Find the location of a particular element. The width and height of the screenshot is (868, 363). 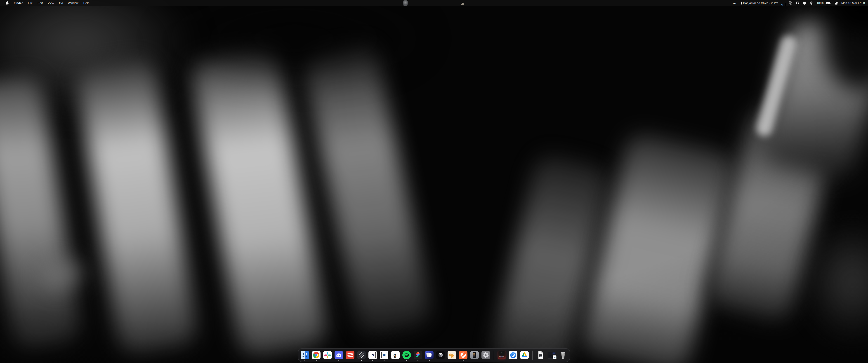

dock-iphone-mirroring is located at coordinates (474, 355).